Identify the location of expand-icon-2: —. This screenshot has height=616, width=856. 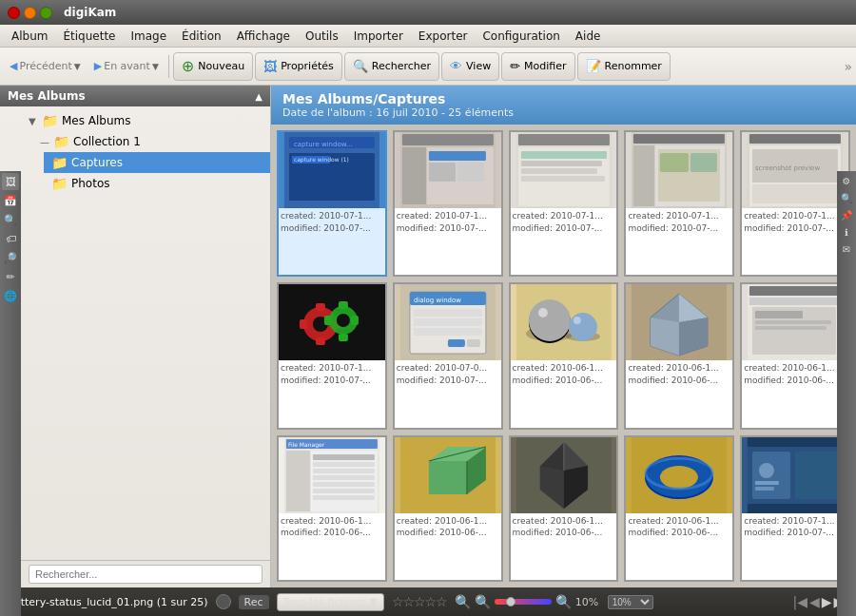
(45, 143).